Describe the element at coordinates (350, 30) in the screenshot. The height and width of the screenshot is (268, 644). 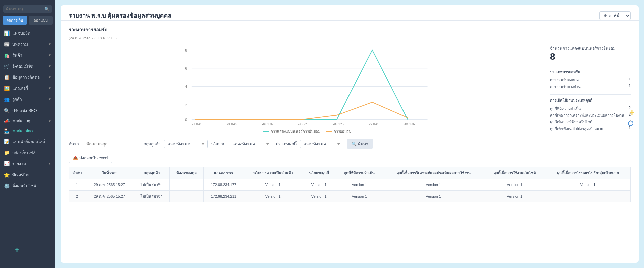
I see `chart-section-title: รายงานการยอมรับ` at that location.